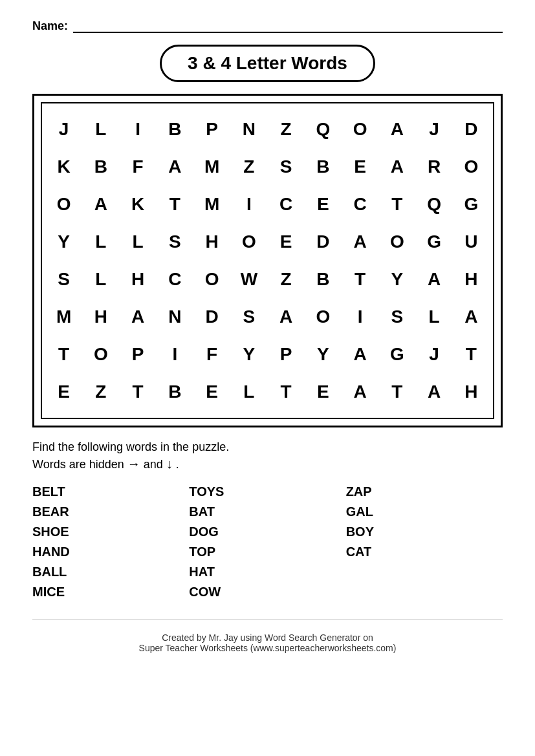 This screenshot has height=756, width=535. Describe the element at coordinates (268, 204) in the screenshot. I see `grid-row-2: OAKTMICECTQG` at that location.